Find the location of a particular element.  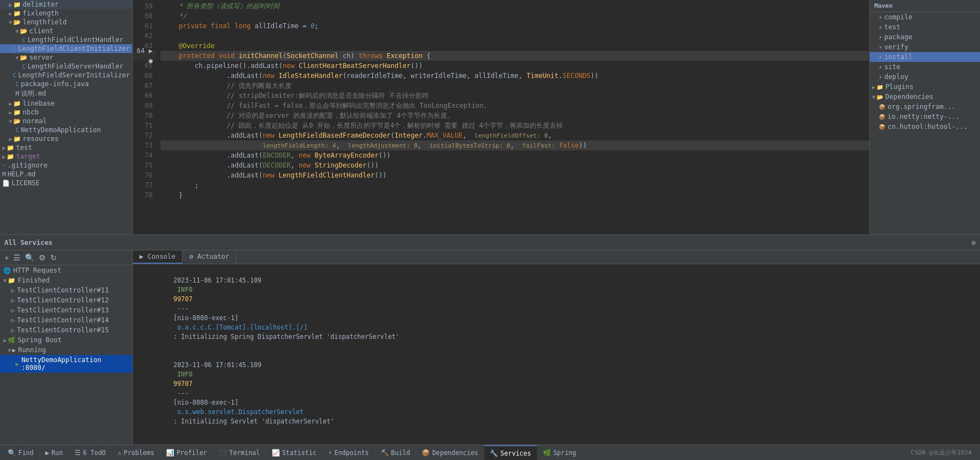

tab-dependencies: 📦 Dependencies is located at coordinates (450, 453).